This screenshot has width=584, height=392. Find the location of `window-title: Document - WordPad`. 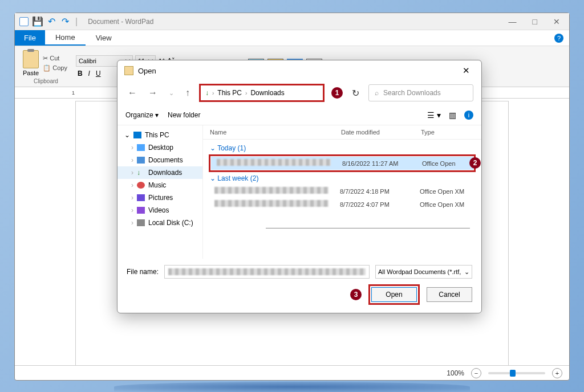

window-title: Document - WordPad is located at coordinates (121, 22).